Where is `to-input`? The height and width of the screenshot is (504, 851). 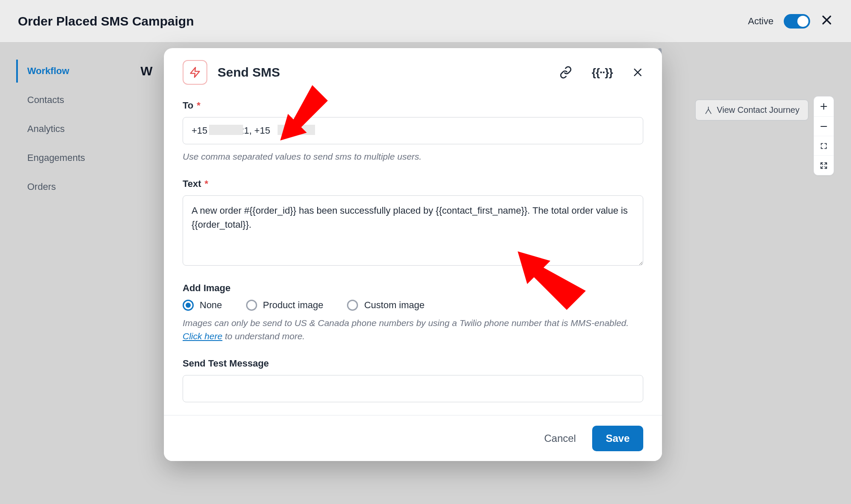 to-input is located at coordinates (413, 131).